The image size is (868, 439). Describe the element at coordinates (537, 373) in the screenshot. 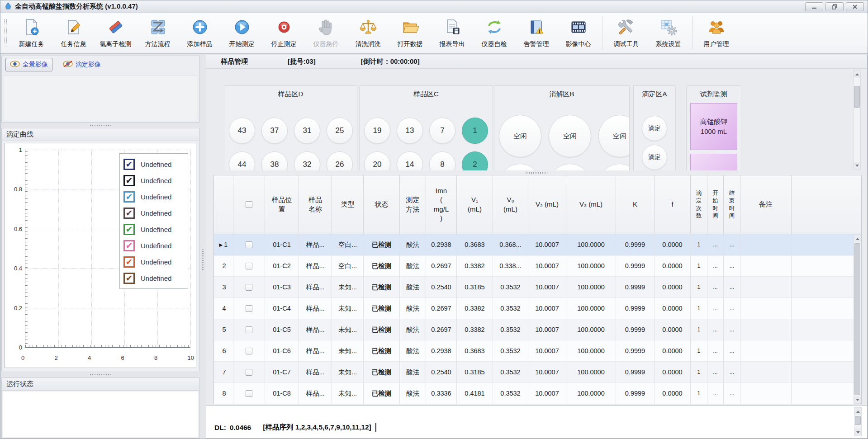

I see `table-row: 7 01-C7 样品... 未知... 已检测 酸法 0.2540 0.3185…` at that location.